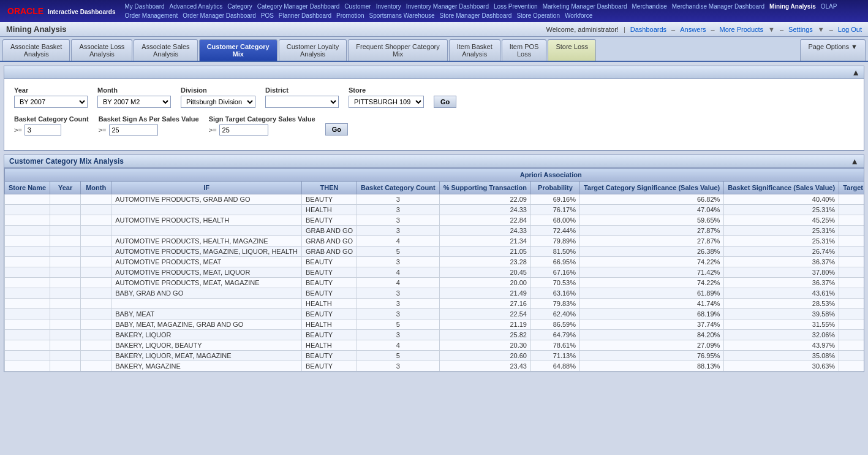 The height and width of the screenshot is (455, 868). Describe the element at coordinates (240, 6) in the screenshot. I see `nav-category: Category` at that location.